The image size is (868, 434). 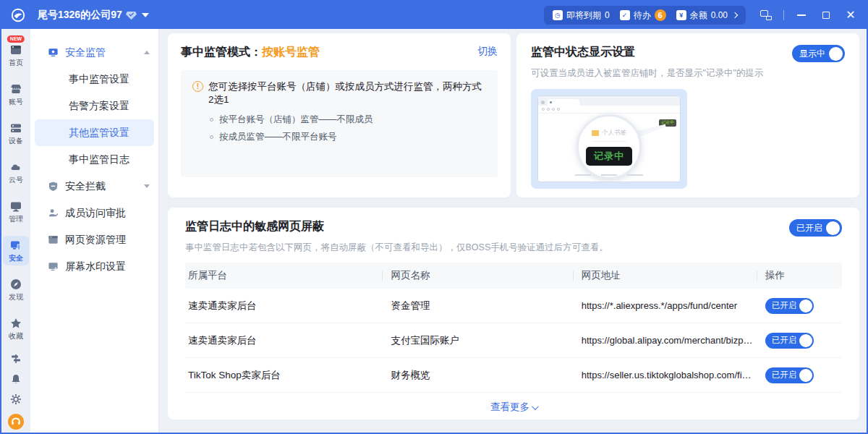 What do you see at coordinates (94, 266) in the screenshot?
I see `menu-item-screen-watermark: 屏幕水印设置` at bounding box center [94, 266].